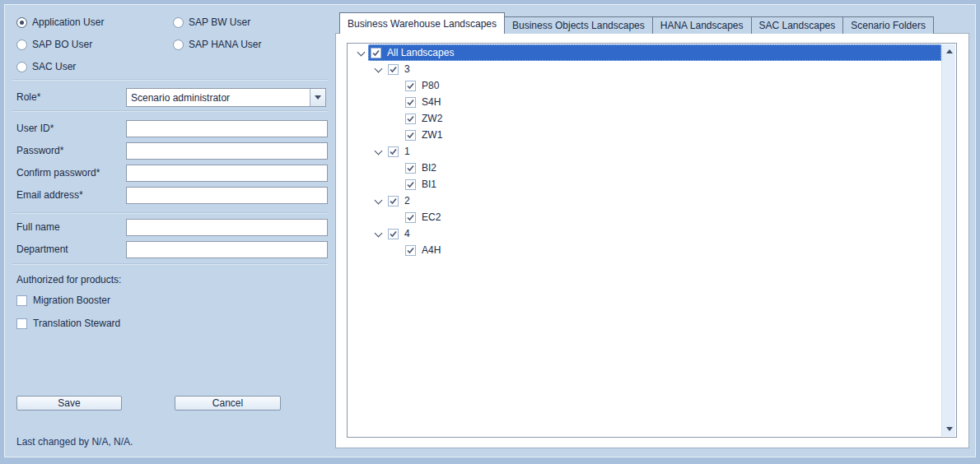 This screenshot has height=464, width=980. I want to click on tree-node: BI1, so click(672, 184).